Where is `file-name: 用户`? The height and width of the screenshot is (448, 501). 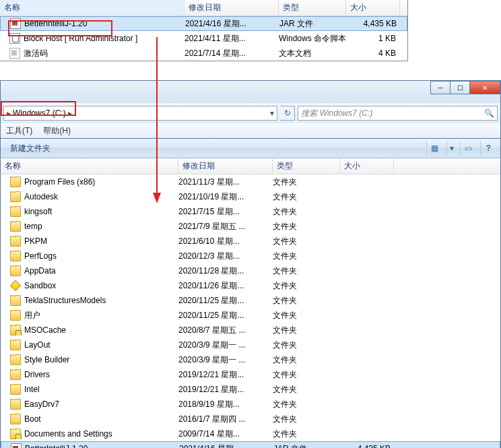
file-name: 用户 is located at coordinates (32, 315).